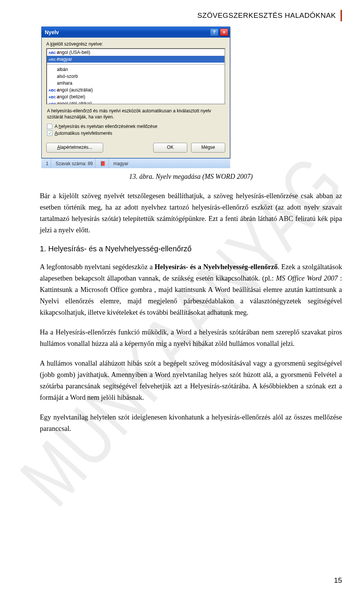 This screenshot has height=593, width=364. I want to click on list-item: ABC✓ angol (ausztráliai), so click(136, 90).